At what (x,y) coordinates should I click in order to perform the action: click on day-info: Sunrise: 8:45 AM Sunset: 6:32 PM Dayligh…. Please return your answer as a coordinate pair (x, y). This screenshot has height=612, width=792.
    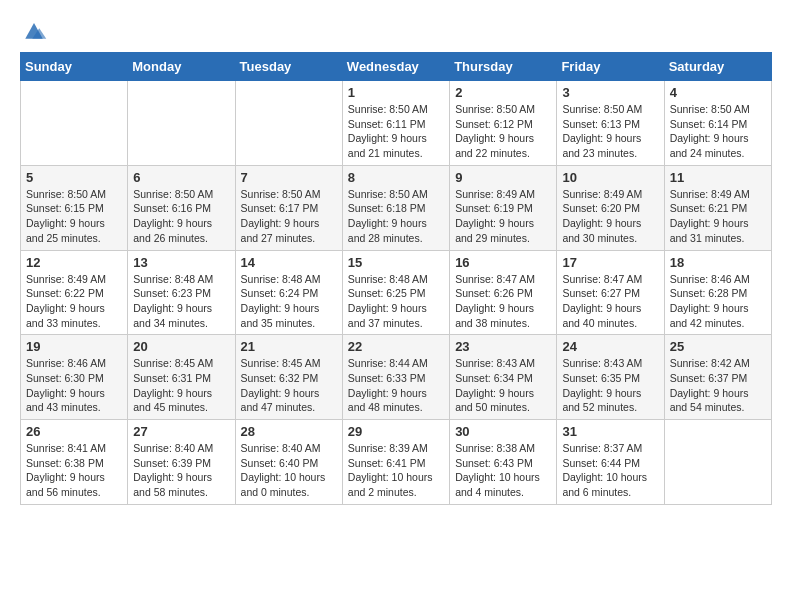
    Looking at the image, I should click on (289, 386).